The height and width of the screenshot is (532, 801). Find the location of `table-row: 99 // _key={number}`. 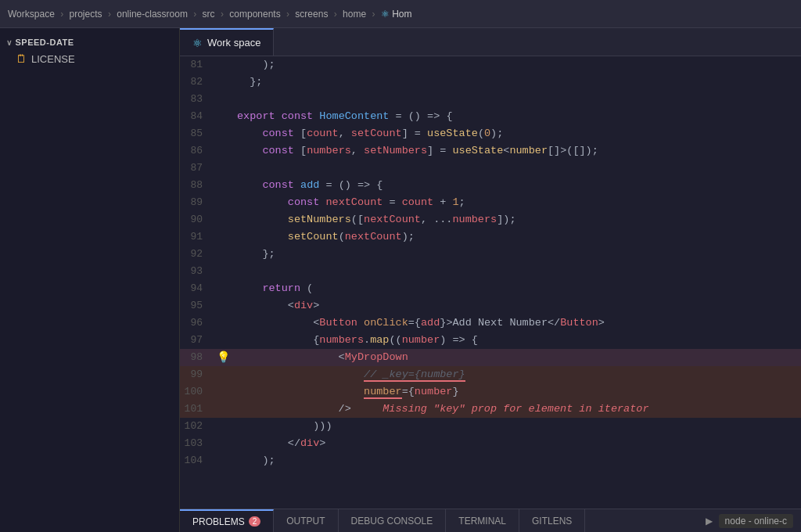

table-row: 99 // _key={number} is located at coordinates (490, 375).